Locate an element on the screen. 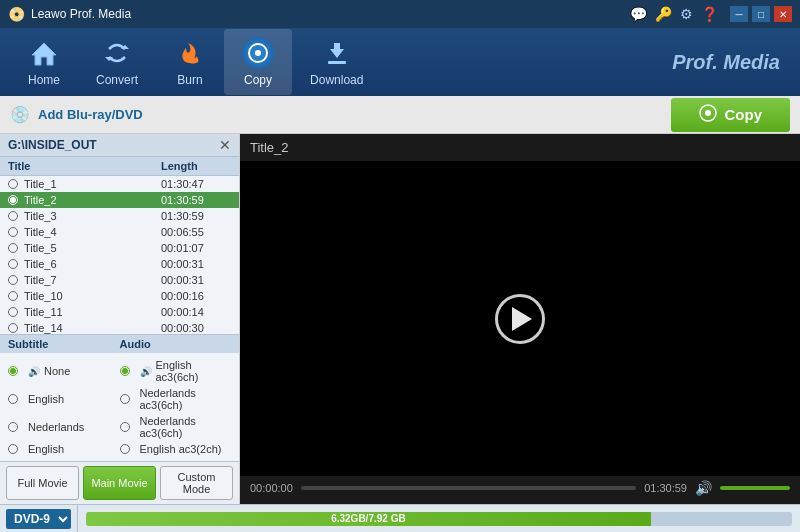 The width and height of the screenshot is (800, 532). add-bluray-button: Add Blu-ray/DVD is located at coordinates (90, 114).